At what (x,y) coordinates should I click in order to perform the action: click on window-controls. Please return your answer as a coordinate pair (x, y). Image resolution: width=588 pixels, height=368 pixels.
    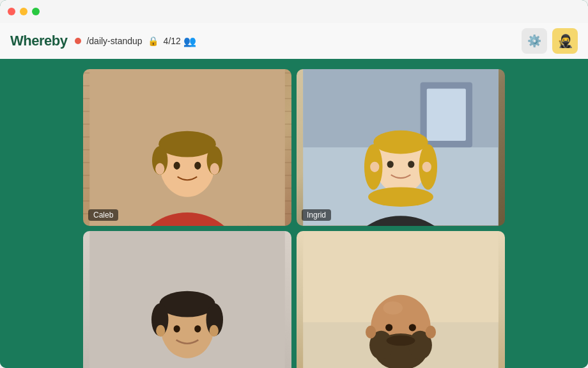
    Looking at the image, I should click on (24, 12).